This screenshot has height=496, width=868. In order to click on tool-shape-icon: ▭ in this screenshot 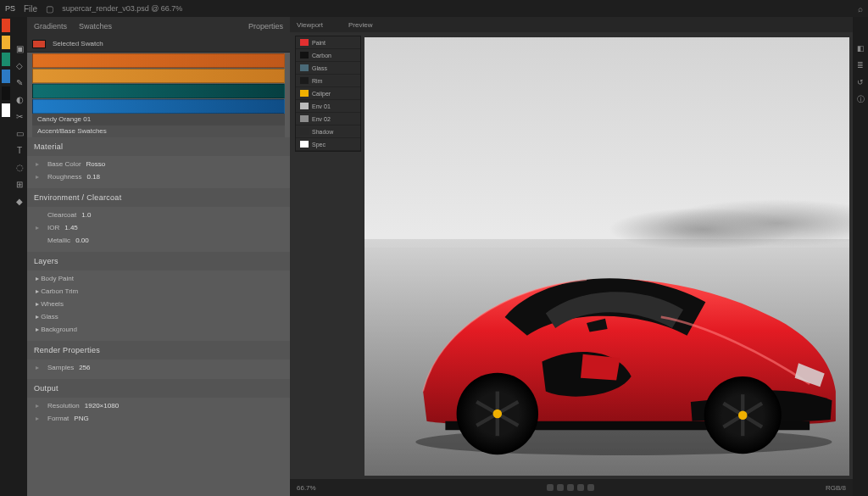, I will do `click(19, 133)`.